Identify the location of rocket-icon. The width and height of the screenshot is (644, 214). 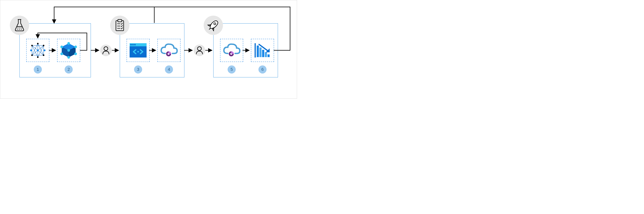
(214, 26).